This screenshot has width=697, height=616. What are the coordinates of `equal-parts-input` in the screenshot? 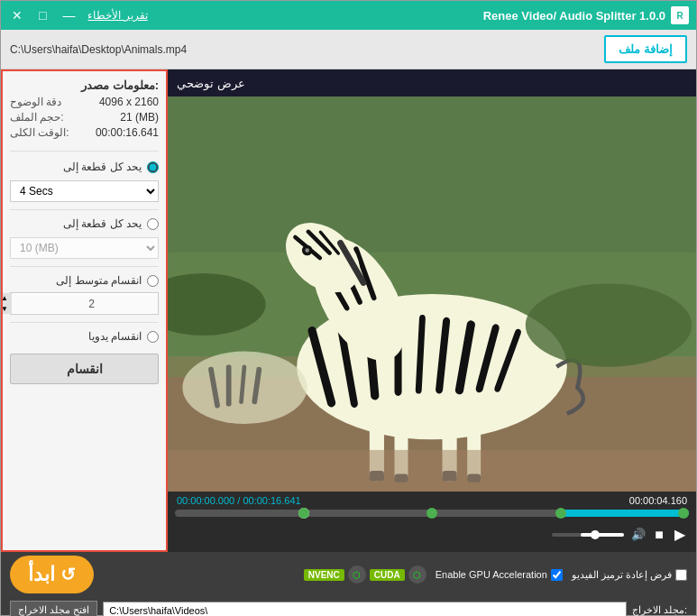 It's located at (85, 304).